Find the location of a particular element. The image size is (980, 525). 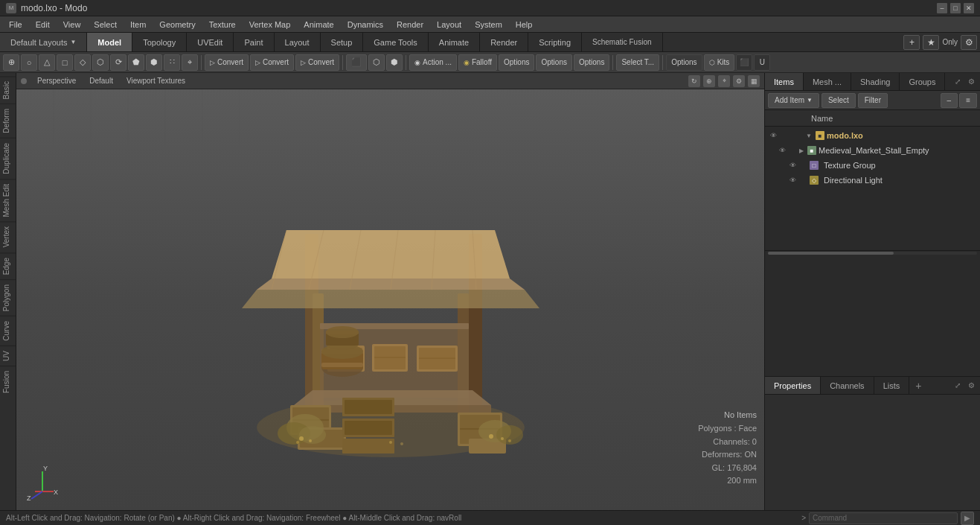

sidebar-tab-vertex: Vertex is located at coordinates (7, 237).